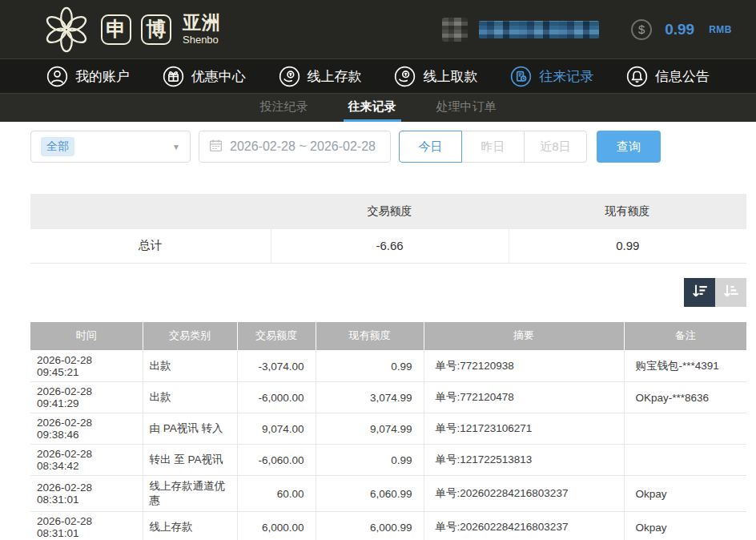  I want to click on user-icon, so click(58, 77).